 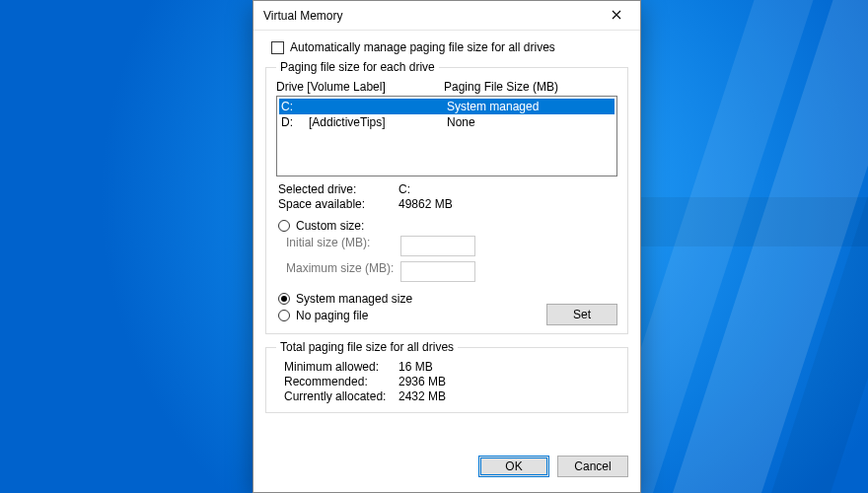 I want to click on currently-allocated-value: 2432 MB, so click(x=508, y=396).